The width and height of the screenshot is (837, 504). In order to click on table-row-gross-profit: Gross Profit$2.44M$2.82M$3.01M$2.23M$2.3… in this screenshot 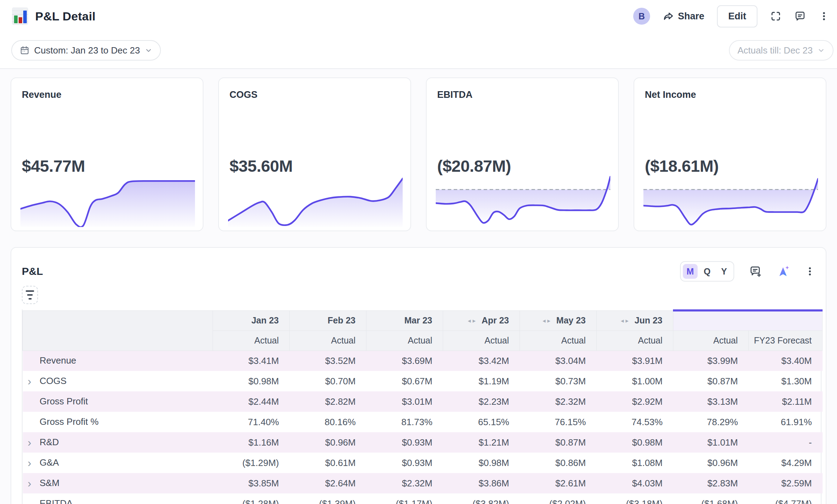, I will do `click(423, 402)`.